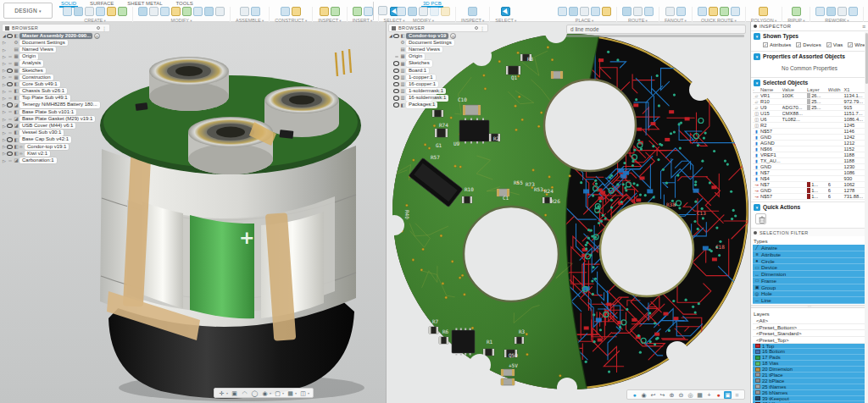  Describe the element at coordinates (56, 126) in the screenshot. I see `tree-item-usb-cover-m44-v6-1: ▷◪USB Cover (M44) v6:1` at that location.